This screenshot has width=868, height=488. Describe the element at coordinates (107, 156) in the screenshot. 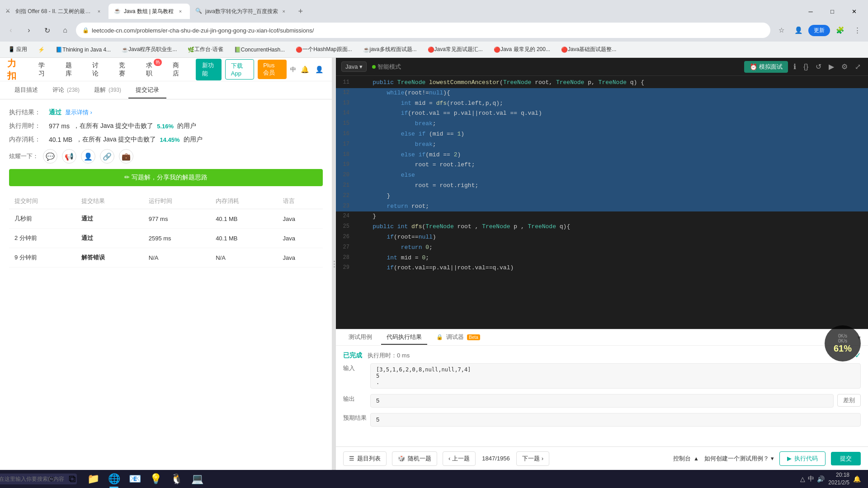

I see `link-share-icon: 🔗` at that location.